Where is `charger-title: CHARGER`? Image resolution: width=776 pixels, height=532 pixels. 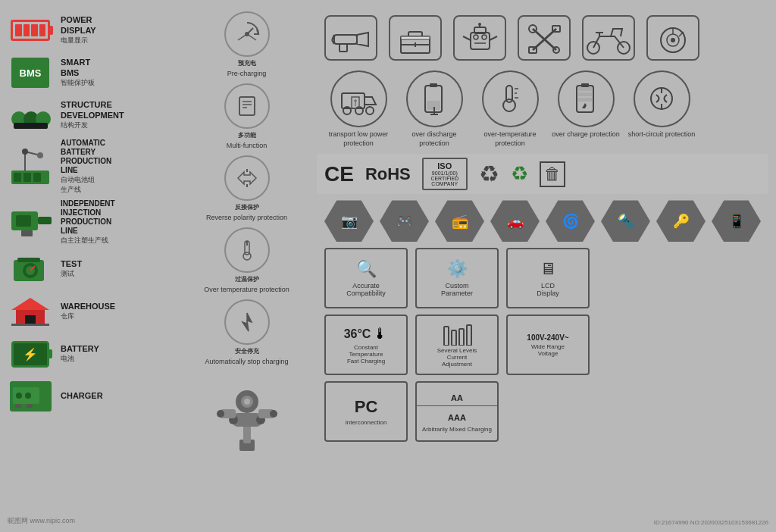
charger-title: CHARGER is located at coordinates (82, 396).